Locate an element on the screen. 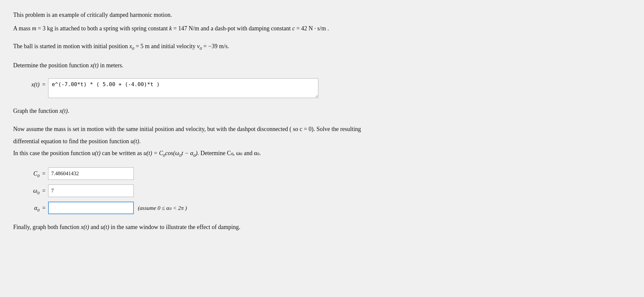  intro-text-2a: A mass is located at coordinates (22, 28).